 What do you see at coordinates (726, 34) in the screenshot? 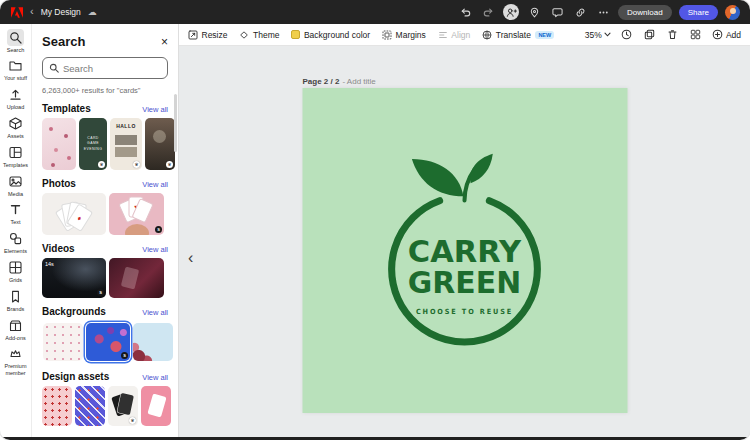
I see `add-button: Add` at bounding box center [726, 34].